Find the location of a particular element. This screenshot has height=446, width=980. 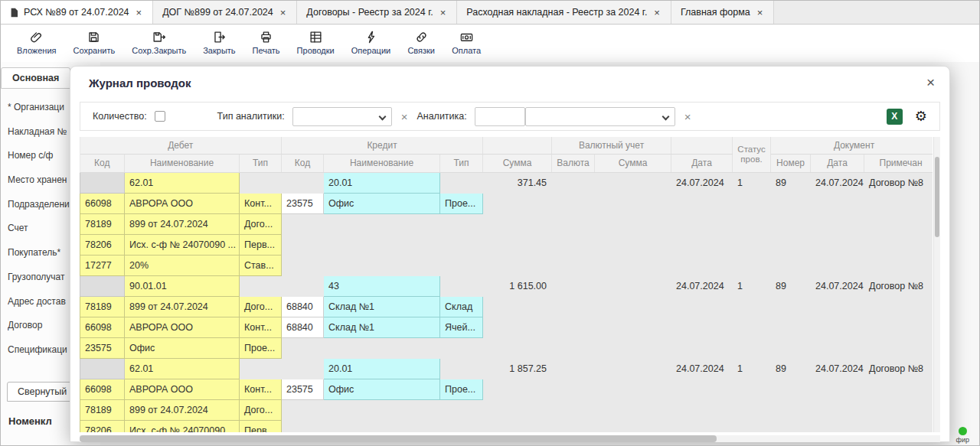

vertical-scrollbar-thumb is located at coordinates (937, 197).